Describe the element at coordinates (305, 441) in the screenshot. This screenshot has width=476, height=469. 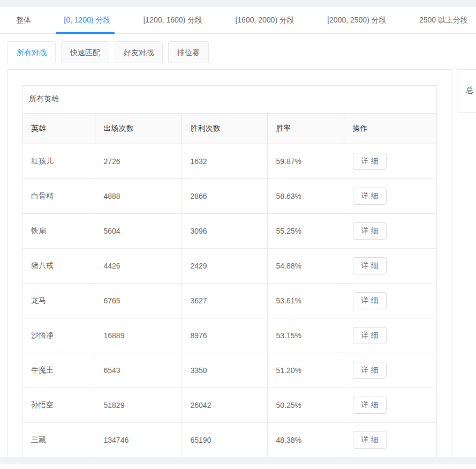
I see `win-rate: 48.38%` at that location.